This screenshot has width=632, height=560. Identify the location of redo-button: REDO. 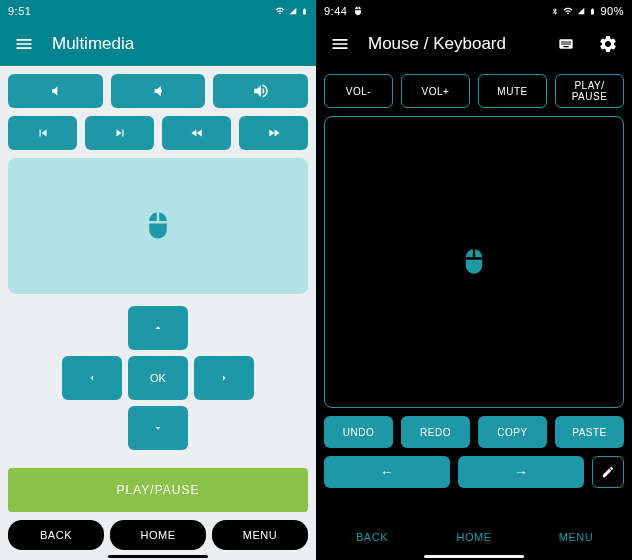
(436, 432).